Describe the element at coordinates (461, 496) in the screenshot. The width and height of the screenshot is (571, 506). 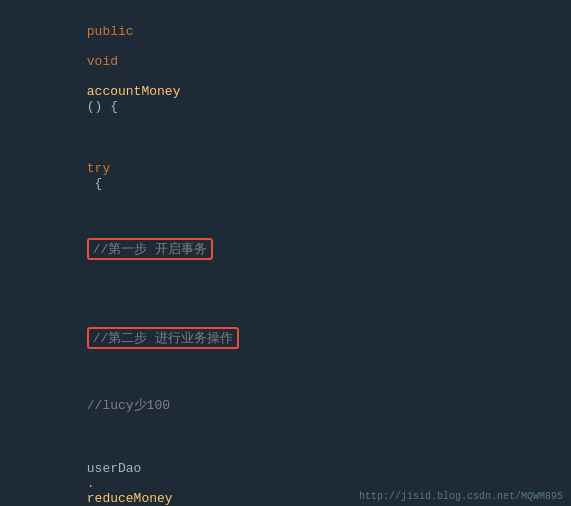
I see `watermark: http://jisid.blog.csdn.net/MQWM895` at that location.